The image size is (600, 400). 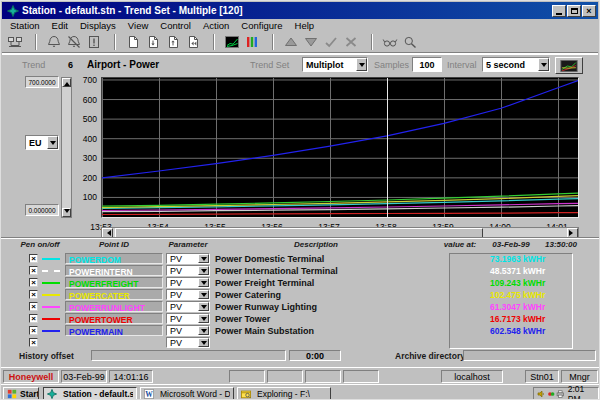 What do you see at coordinates (291, 42) in the screenshot?
I see `raise-button` at bounding box center [291, 42].